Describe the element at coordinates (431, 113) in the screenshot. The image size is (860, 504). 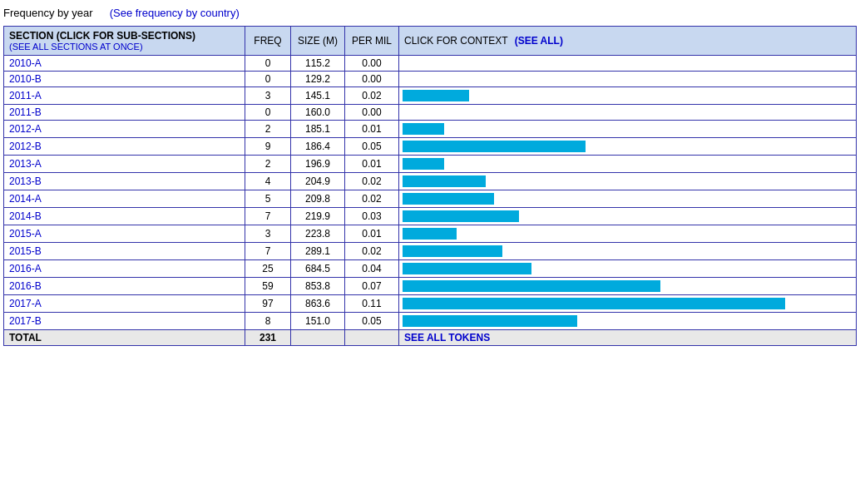
I see `table-row: 2011-B0160.00.00` at that location.